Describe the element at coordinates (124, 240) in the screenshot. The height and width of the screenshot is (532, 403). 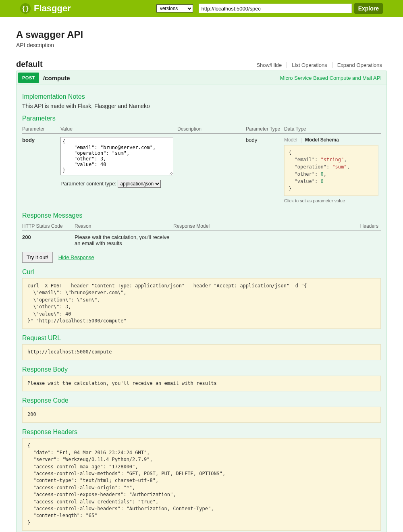
I see `resp-reason-cell: Please wait the calculation, you'll rece…` at that location.